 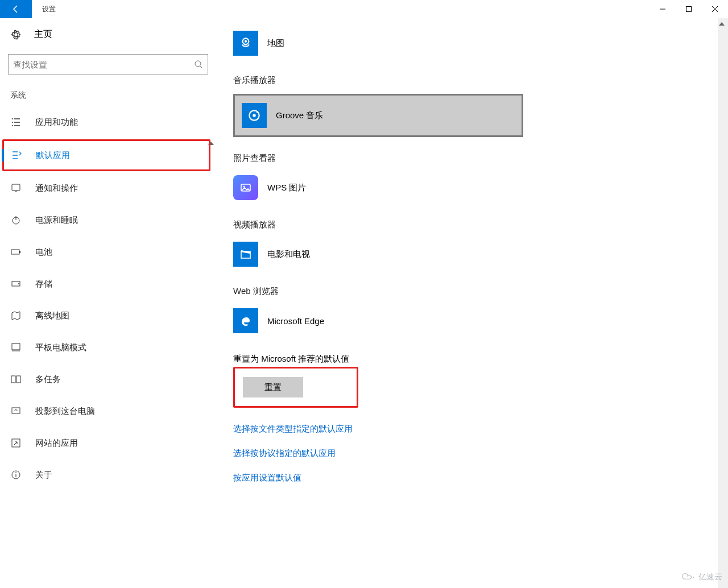 I want to click on edge-app-icon, so click(x=246, y=321).